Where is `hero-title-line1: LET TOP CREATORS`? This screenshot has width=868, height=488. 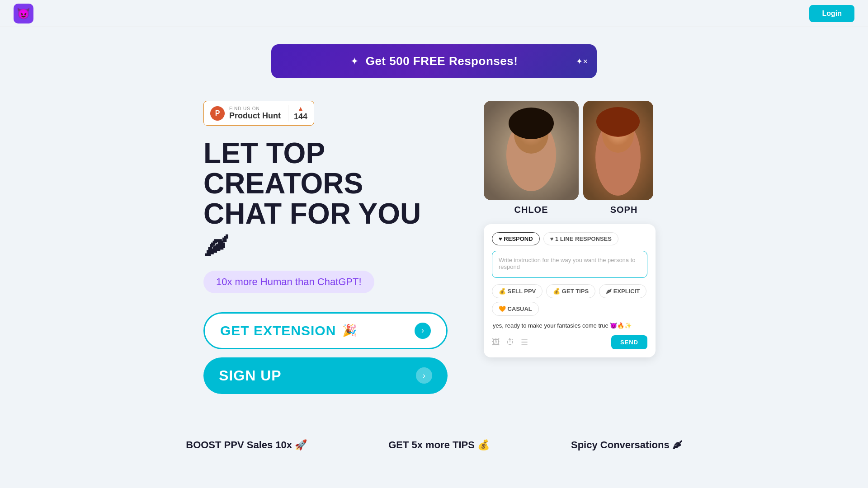
hero-title-line1: LET TOP CREATORS is located at coordinates (326, 169).